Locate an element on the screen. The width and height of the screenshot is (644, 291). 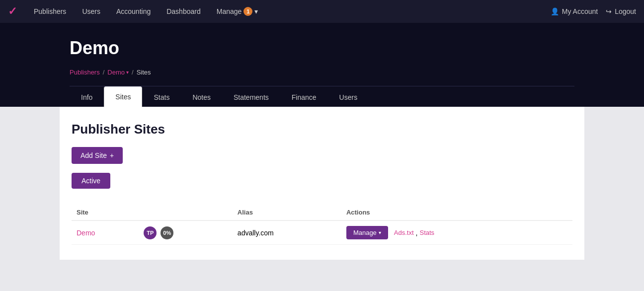
logout-link: ↪ Logout is located at coordinates (621, 11).